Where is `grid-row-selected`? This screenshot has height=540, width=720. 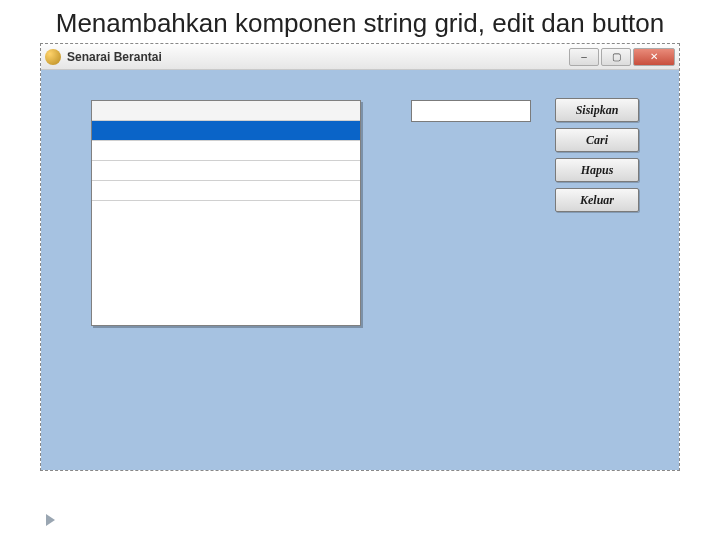
grid-row-selected is located at coordinates (226, 131).